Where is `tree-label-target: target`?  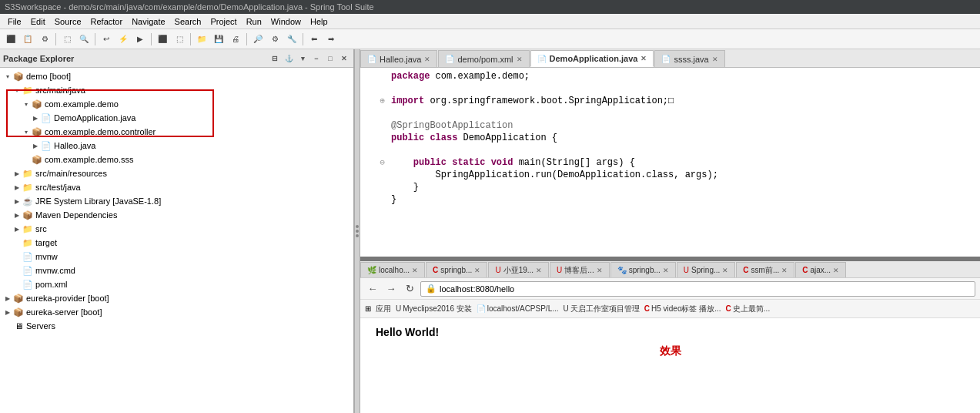
tree-label-target: target is located at coordinates (46, 243).